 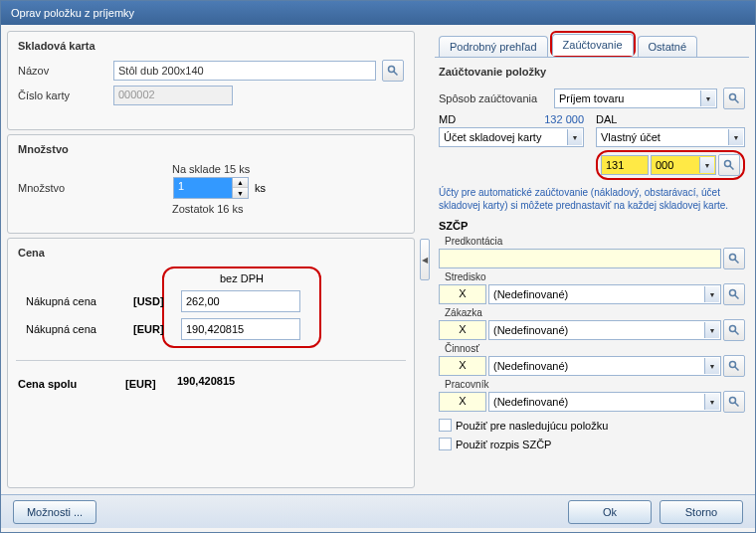 What do you see at coordinates (493, 98) in the screenshot?
I see `sposob-label: Spôsob zaúčtovania` at bounding box center [493, 98].